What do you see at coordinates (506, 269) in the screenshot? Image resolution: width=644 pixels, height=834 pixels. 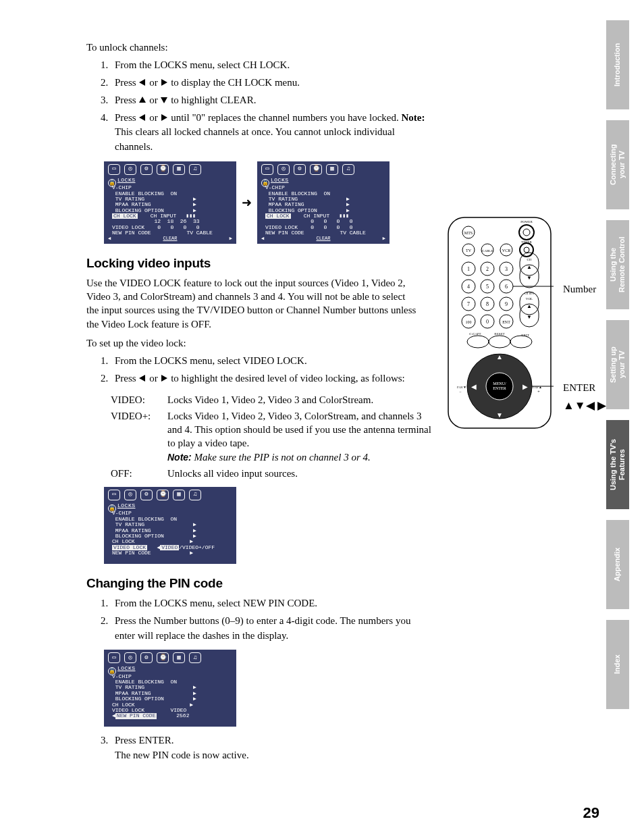 I see `svg-text: 3` at bounding box center [506, 269].